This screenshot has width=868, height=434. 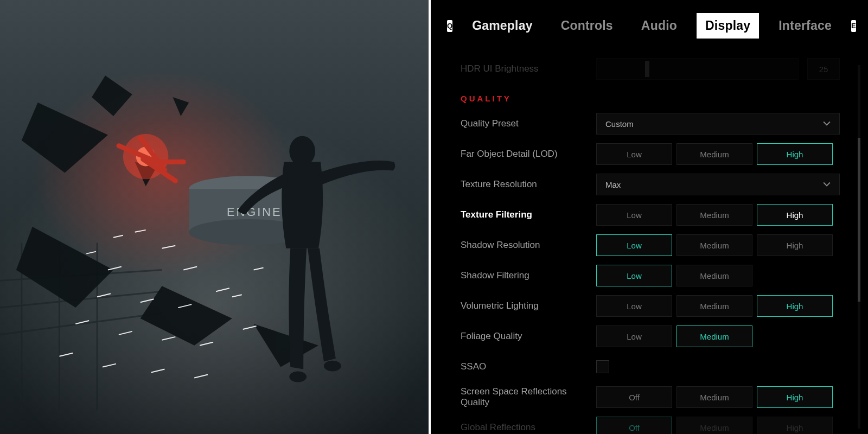 I want to click on option-foliage-low: Low, so click(x=634, y=336).